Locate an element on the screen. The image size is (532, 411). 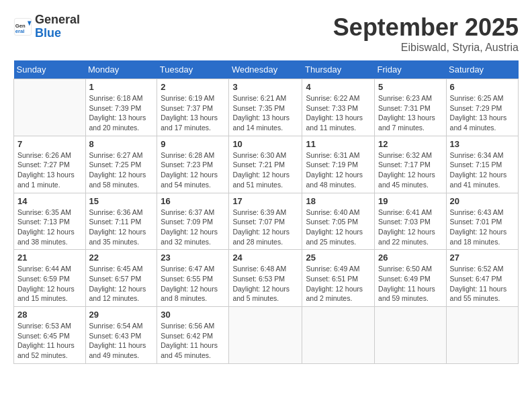
day-info: Sunrise: 6:21 AMSunset: 7:35 PMDaylight:… is located at coordinates (265, 113).